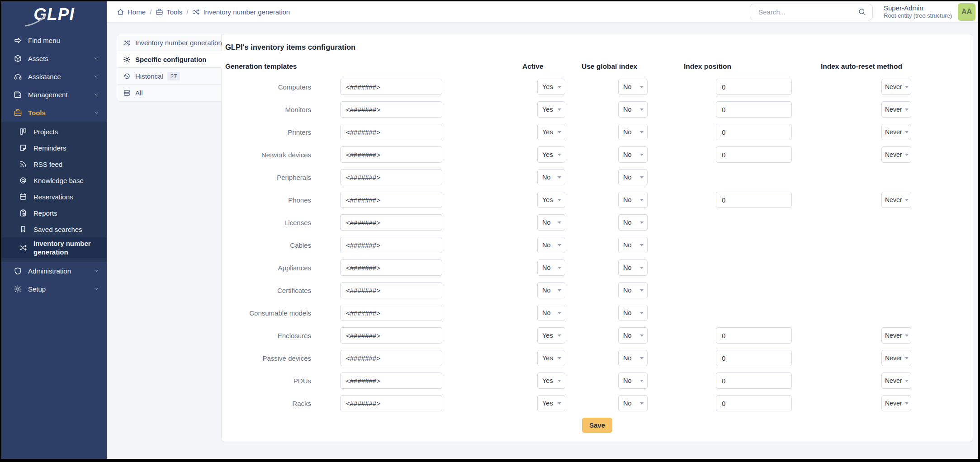  Describe the element at coordinates (54, 94) in the screenshot. I see `sidebar-item-management: Management` at that location.